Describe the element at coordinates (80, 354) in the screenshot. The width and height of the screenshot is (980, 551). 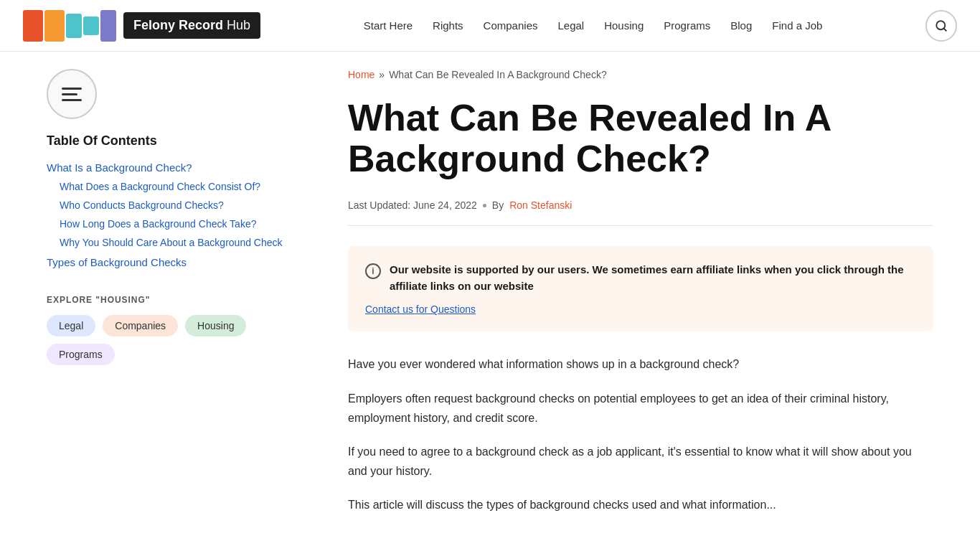
I see `tag-programs: Programs` at that location.